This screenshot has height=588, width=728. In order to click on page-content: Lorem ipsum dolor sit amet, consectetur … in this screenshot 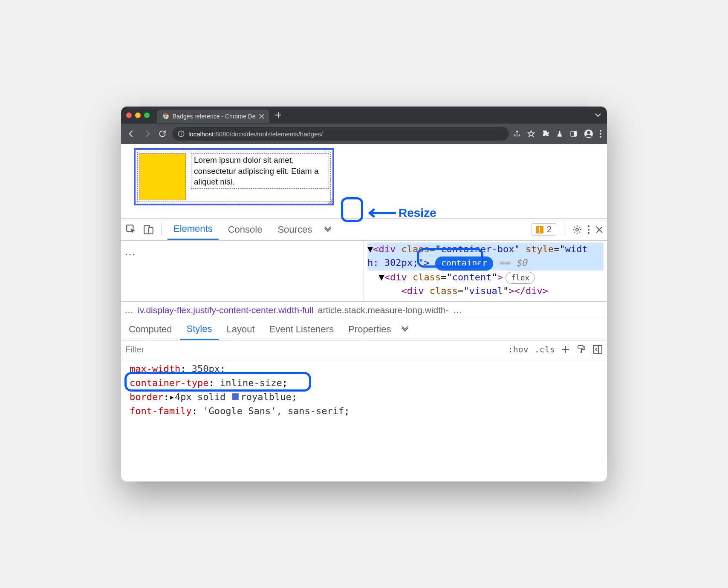, I will do `click(364, 181)`.